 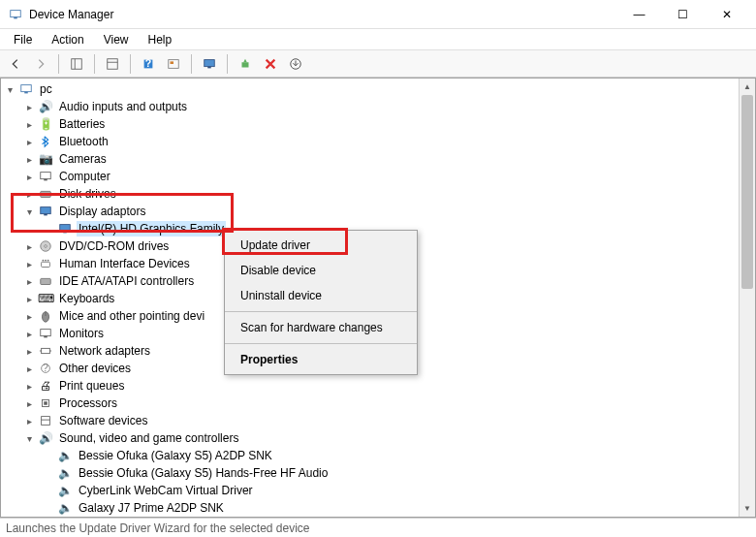 What do you see at coordinates (746, 298) in the screenshot?
I see `vertical-scrollbar: ▲ ▼` at bounding box center [746, 298].